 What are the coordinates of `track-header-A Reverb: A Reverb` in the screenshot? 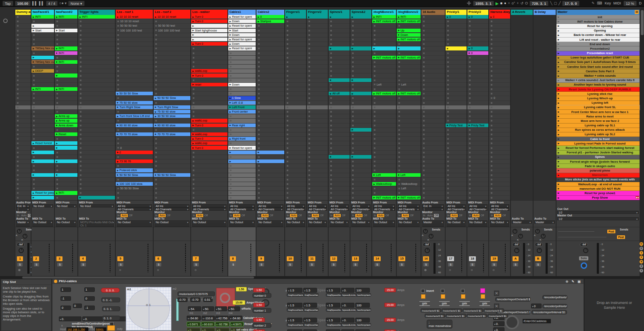 It's located at (522, 12).